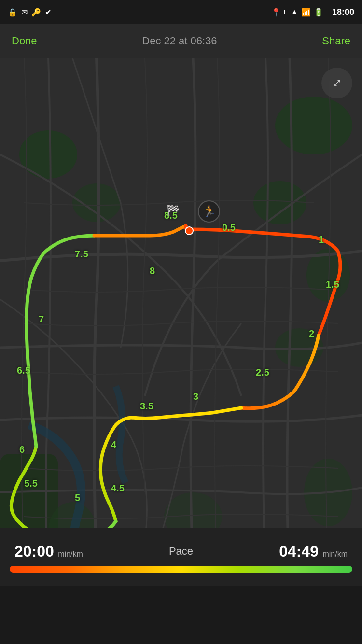  Describe the element at coordinates (181, 551) in the screenshot. I see `stats-row: 20:00 min/km Pace 04:49 min/km` at that location.